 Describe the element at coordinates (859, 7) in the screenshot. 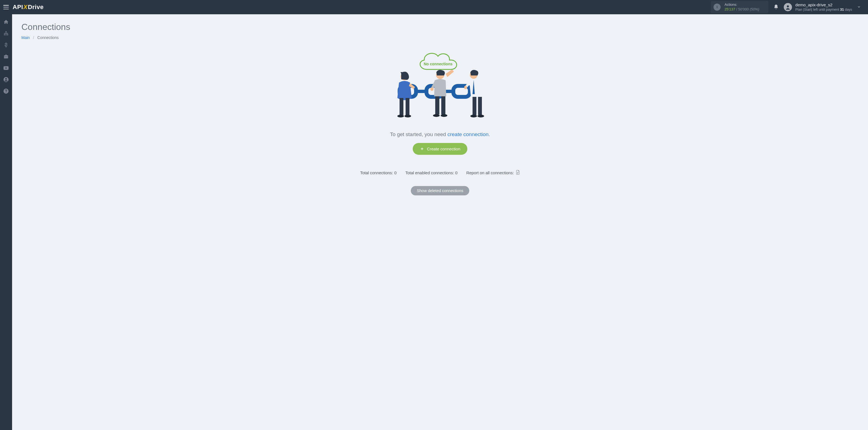

I see `chevron-down-icon` at that location.